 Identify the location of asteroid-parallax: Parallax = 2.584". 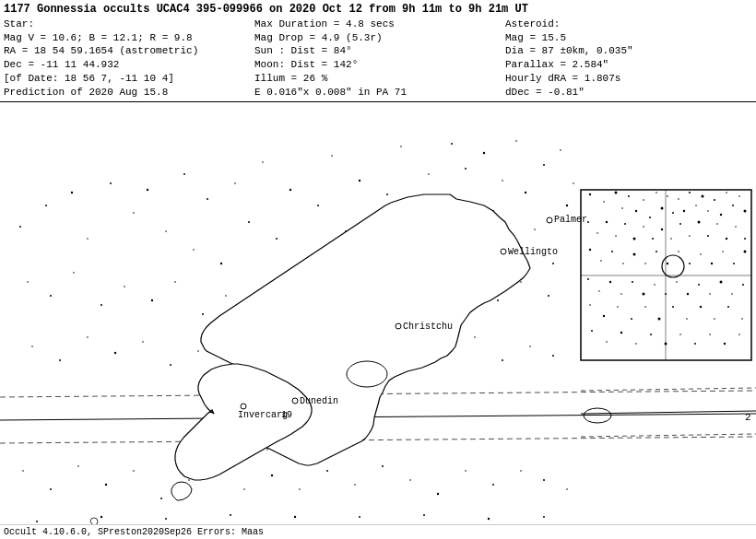
(627, 64).